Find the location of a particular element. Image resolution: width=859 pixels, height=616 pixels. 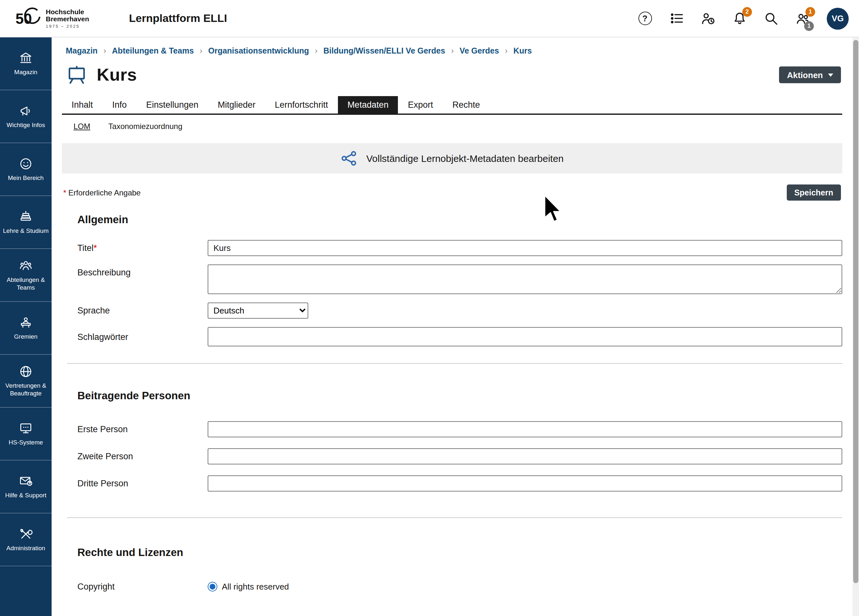

search-button is located at coordinates (771, 18).